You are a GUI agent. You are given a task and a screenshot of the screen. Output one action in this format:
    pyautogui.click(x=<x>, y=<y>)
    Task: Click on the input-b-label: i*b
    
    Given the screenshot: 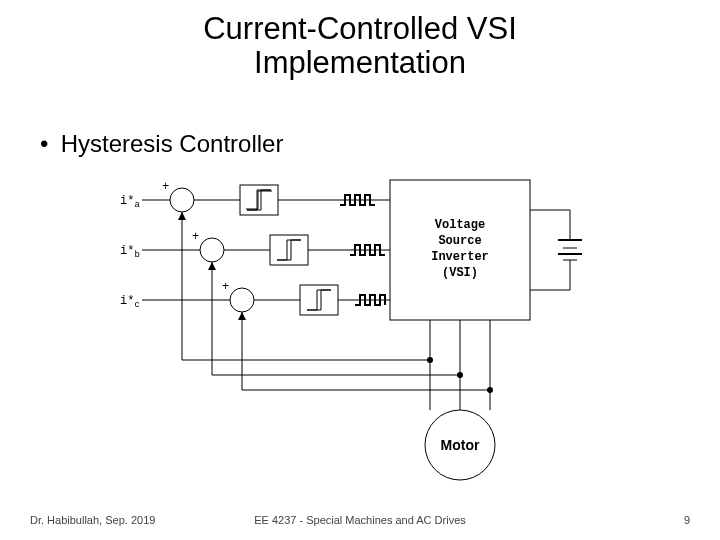 What is the action you would take?
    pyautogui.click(x=130, y=252)
    